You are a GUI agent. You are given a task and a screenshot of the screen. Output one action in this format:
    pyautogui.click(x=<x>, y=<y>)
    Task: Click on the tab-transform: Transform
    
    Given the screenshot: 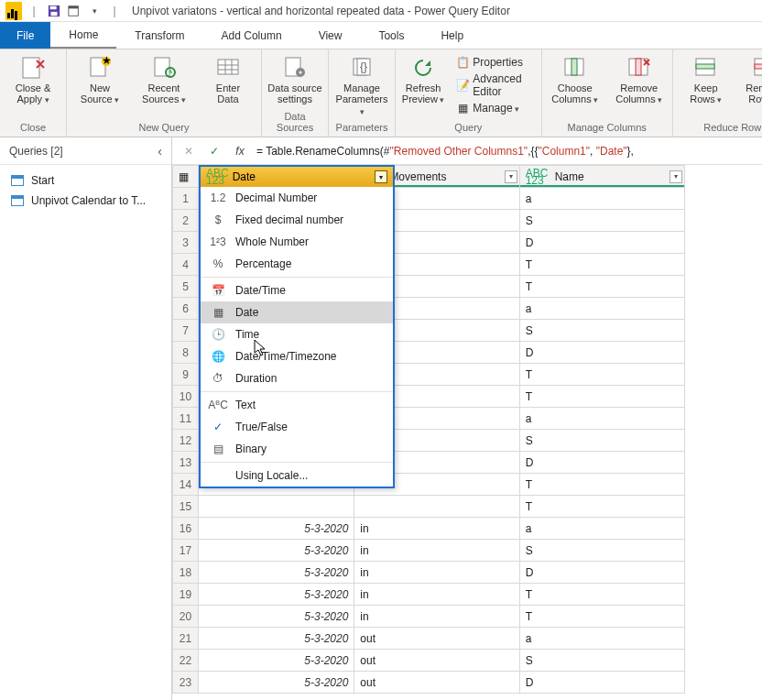 What is the action you would take?
    pyautogui.click(x=159, y=35)
    